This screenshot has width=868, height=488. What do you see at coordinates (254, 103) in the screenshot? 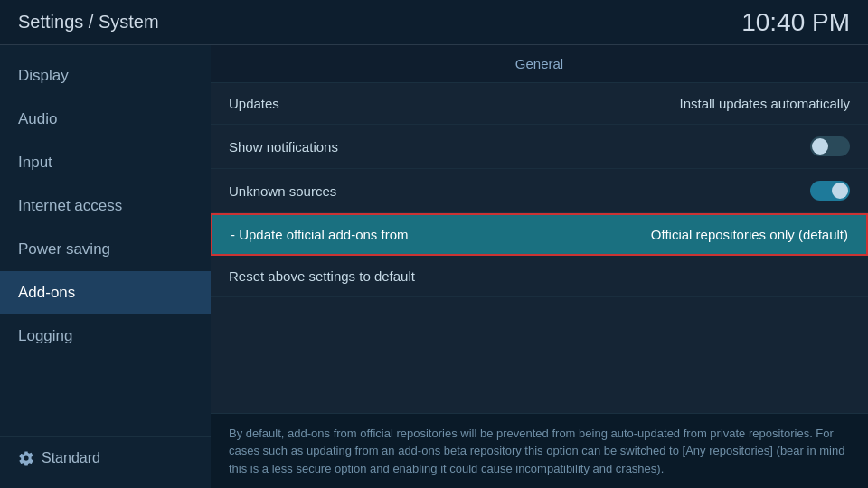
I see `setting-label-updates: Updates` at bounding box center [254, 103].